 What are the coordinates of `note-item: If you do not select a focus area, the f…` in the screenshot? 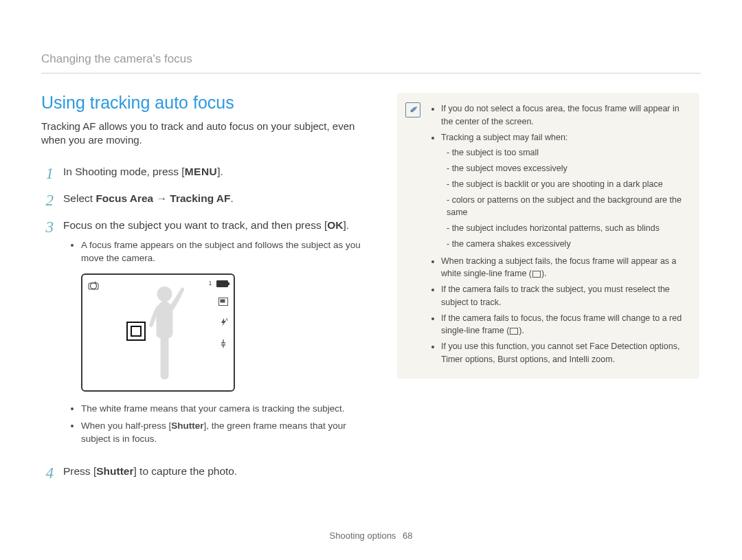 It's located at (564, 115).